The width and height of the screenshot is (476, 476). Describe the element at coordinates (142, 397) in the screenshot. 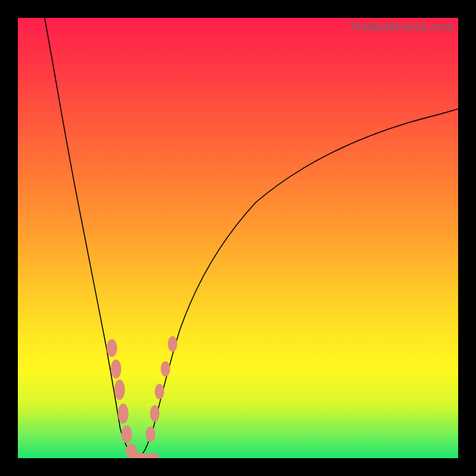

I see `marker-group` at that location.